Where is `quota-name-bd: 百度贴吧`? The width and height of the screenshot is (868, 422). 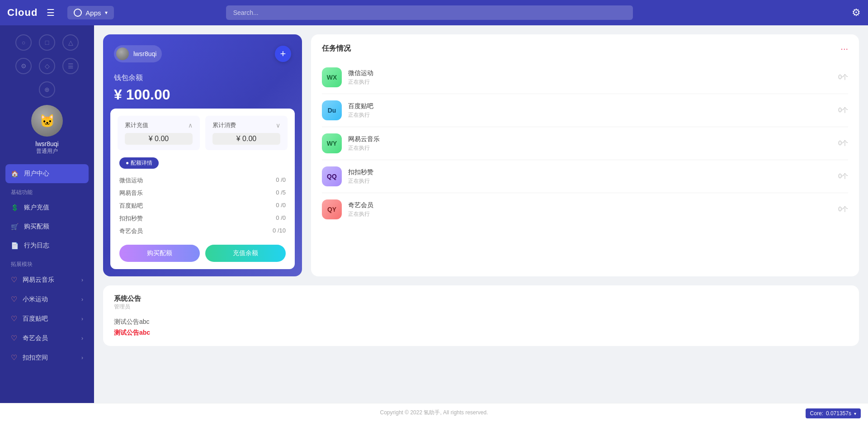
quota-name-bd: 百度贴吧 is located at coordinates (131, 206).